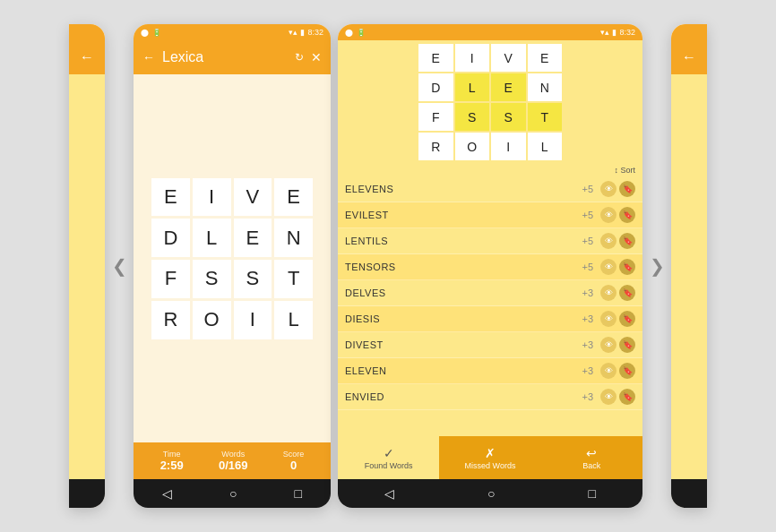  I want to click on mini-cell-7: N, so click(545, 88).